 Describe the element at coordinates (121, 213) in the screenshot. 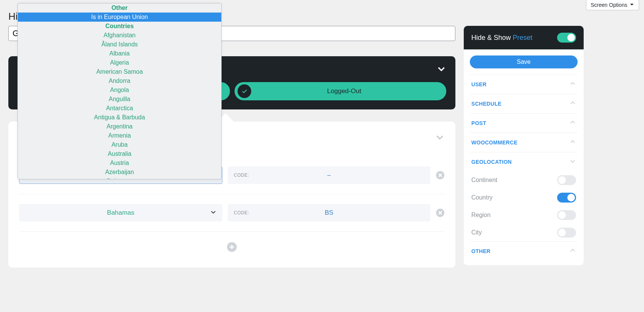

I see `country-select: Bahamas` at that location.